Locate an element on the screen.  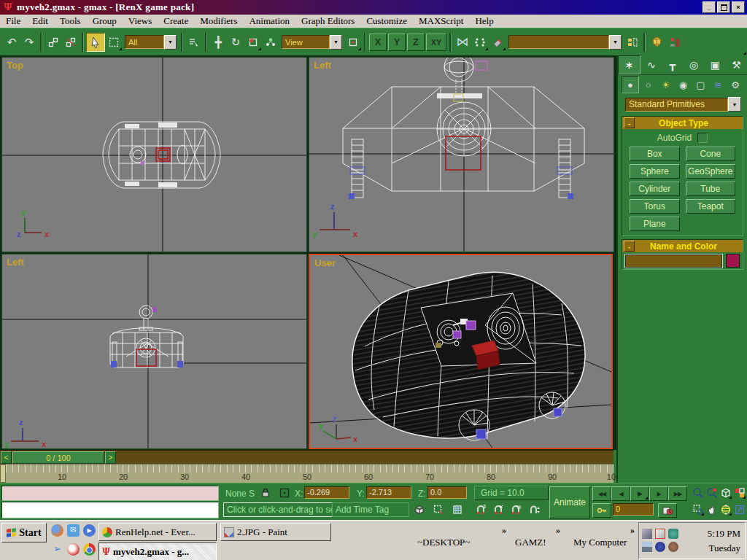
go-to-start-button: ◀◀ is located at coordinates (602, 494).